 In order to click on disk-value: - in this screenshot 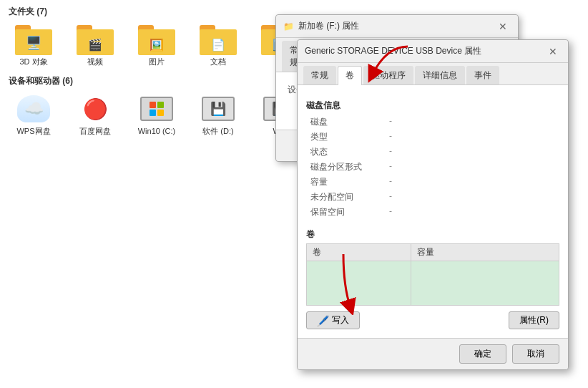, I will do `click(472, 122)`.